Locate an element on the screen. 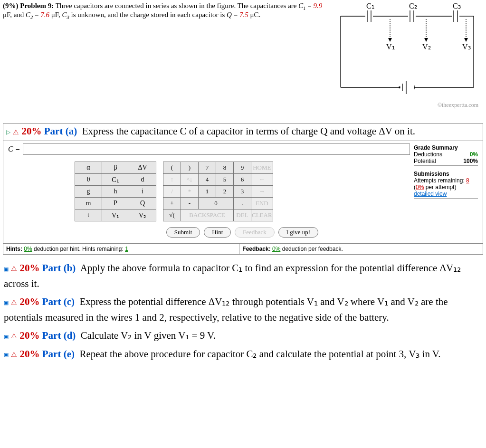 The image size is (486, 448). key-1: 1 is located at coordinates (207, 192).